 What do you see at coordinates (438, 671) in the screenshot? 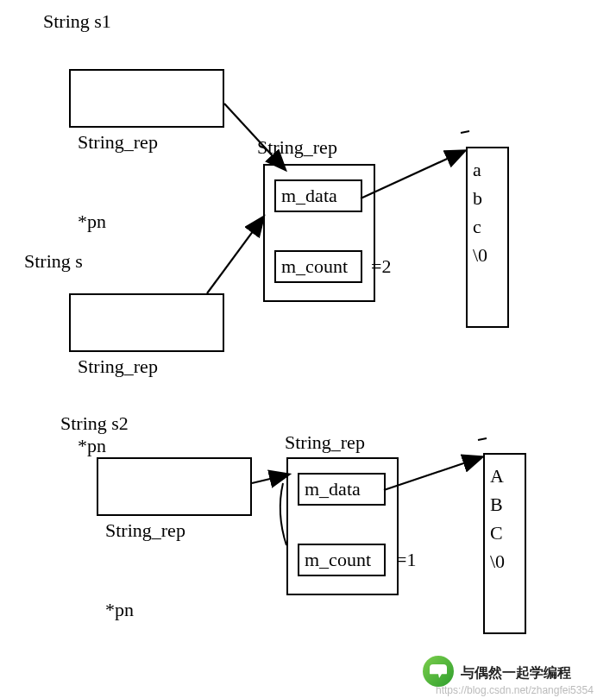
I see `wechat-icon` at bounding box center [438, 671].